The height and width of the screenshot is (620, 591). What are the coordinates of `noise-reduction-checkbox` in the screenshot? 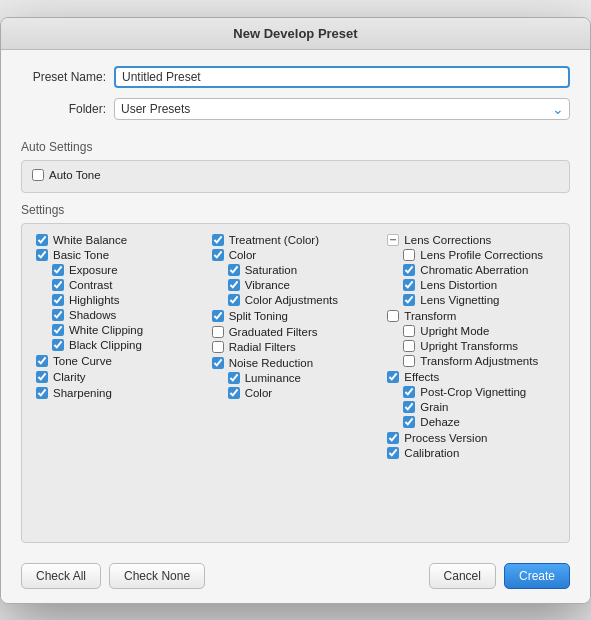 It's located at (218, 363).